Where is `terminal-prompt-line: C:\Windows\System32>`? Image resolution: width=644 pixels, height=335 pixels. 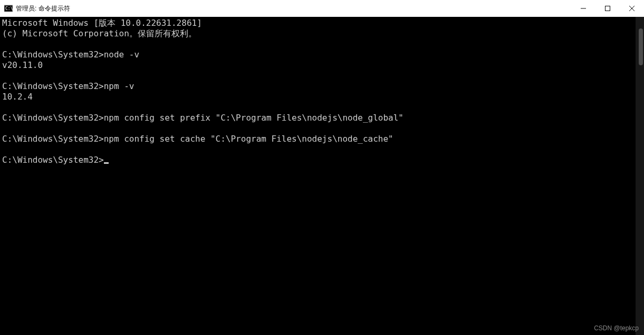 terminal-prompt-line: C:\Windows\System32> is located at coordinates (322, 160).